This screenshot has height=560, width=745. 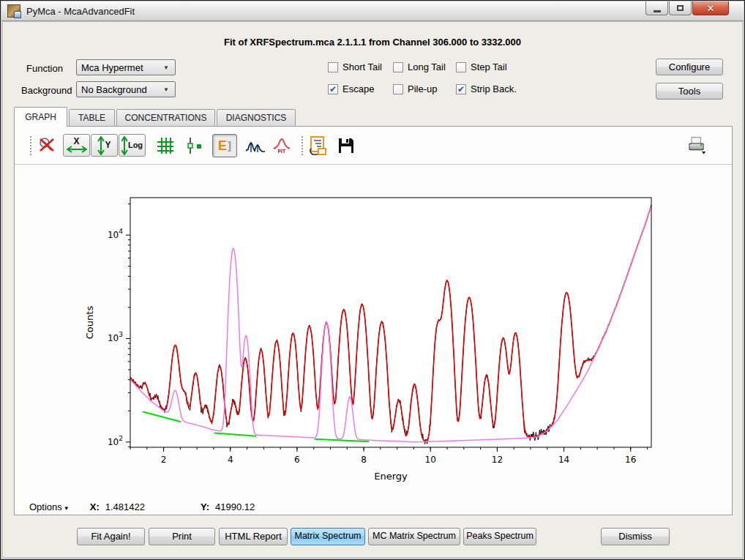 I want to click on function-select-value: Mca Hypermet, so click(x=122, y=67).